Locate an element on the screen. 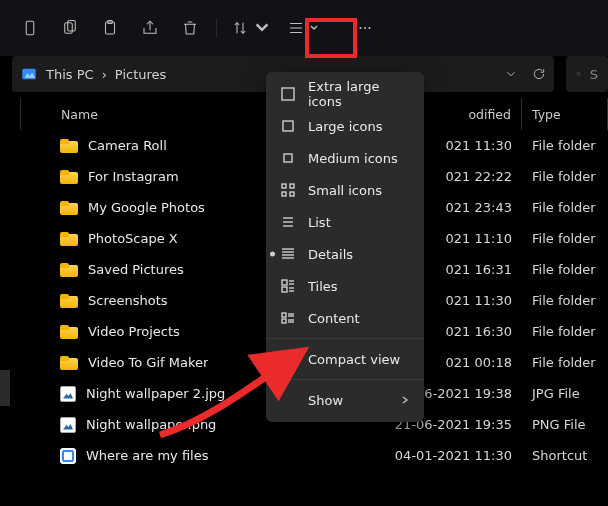  file-name: Night wallpaper.png is located at coordinates (151, 424).